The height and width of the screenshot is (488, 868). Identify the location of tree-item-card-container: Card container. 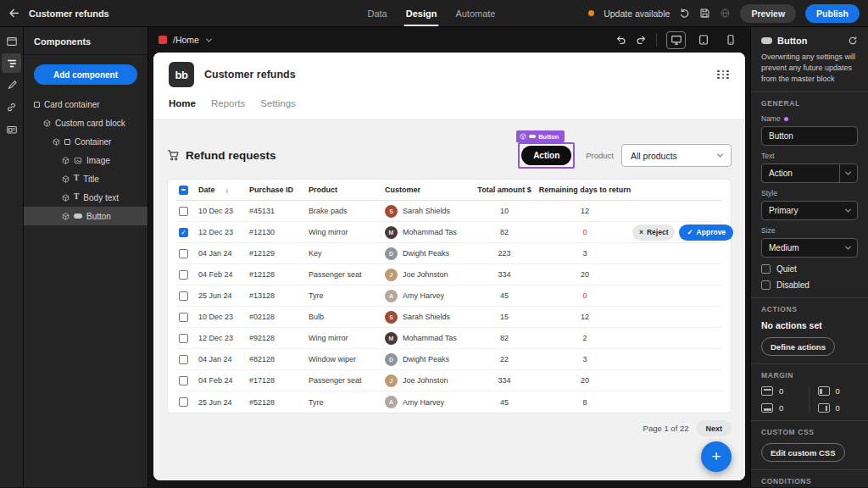
(86, 104).